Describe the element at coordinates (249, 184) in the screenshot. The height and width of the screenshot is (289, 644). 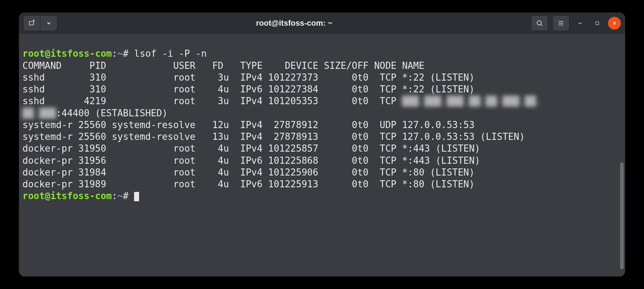
I see `output-row: docker-pr 31989 root 4u IPv6 101225913 0…` at that location.